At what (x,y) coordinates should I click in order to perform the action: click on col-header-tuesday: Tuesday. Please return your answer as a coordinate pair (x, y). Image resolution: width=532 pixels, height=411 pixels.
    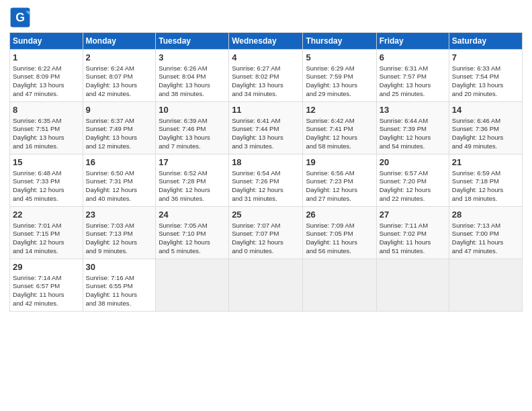
    Looking at the image, I should click on (192, 42).